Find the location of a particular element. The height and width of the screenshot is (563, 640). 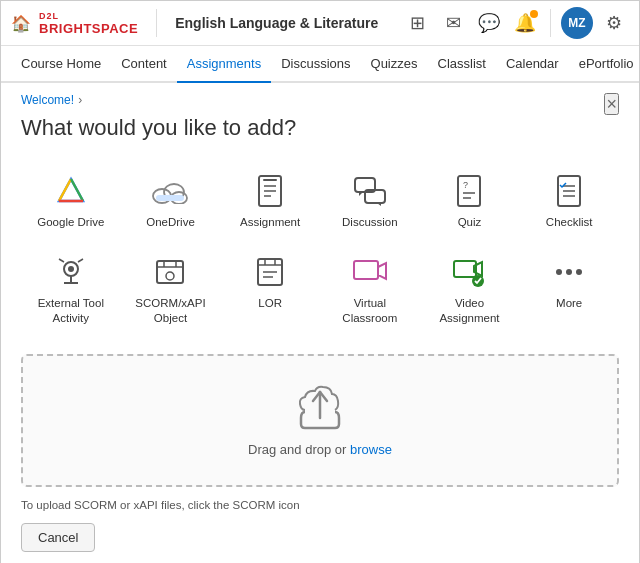

browse-link: browse is located at coordinates (371, 450).